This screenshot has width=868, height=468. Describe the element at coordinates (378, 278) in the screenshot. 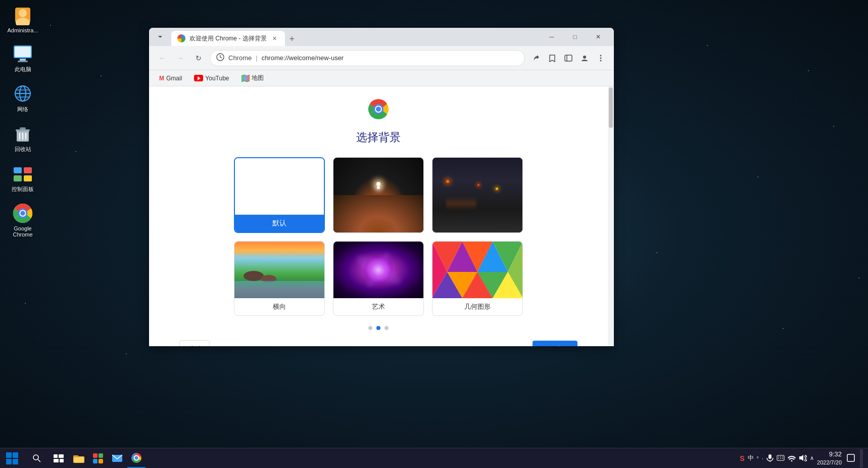

I see `background-card-art: 艺术` at that location.